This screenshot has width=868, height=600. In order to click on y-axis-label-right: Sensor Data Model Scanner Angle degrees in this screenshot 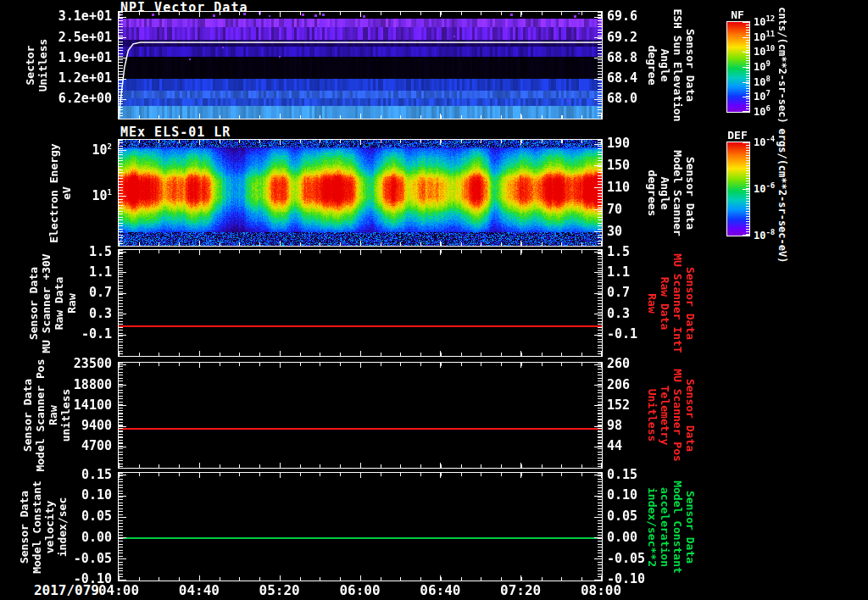, I will do `click(671, 193)`.